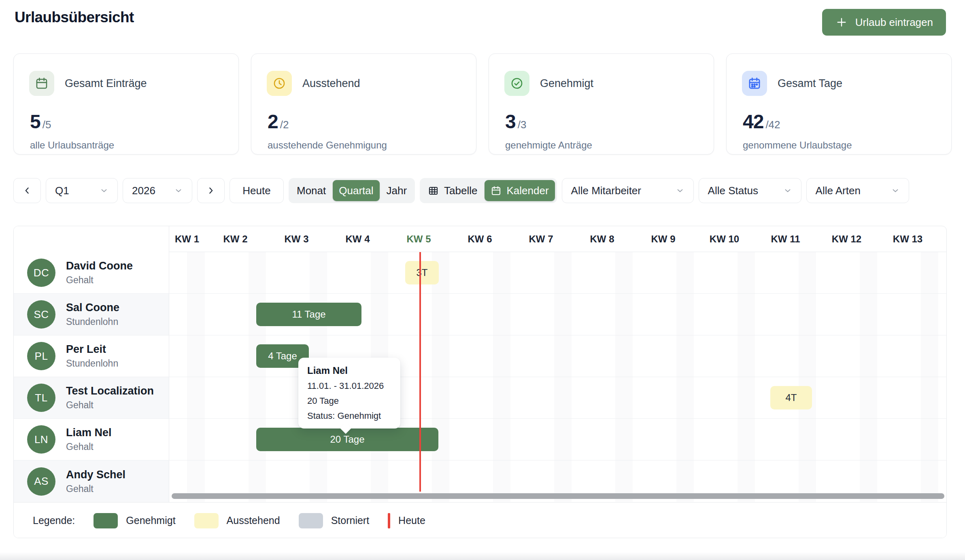  What do you see at coordinates (41, 482) in the screenshot?
I see `avatar: AS` at bounding box center [41, 482].